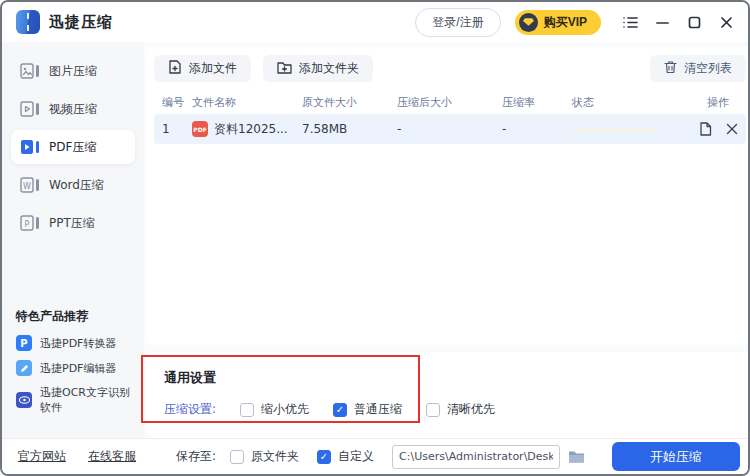 The image size is (750, 476). I want to click on remove-file-icon, so click(732, 129).